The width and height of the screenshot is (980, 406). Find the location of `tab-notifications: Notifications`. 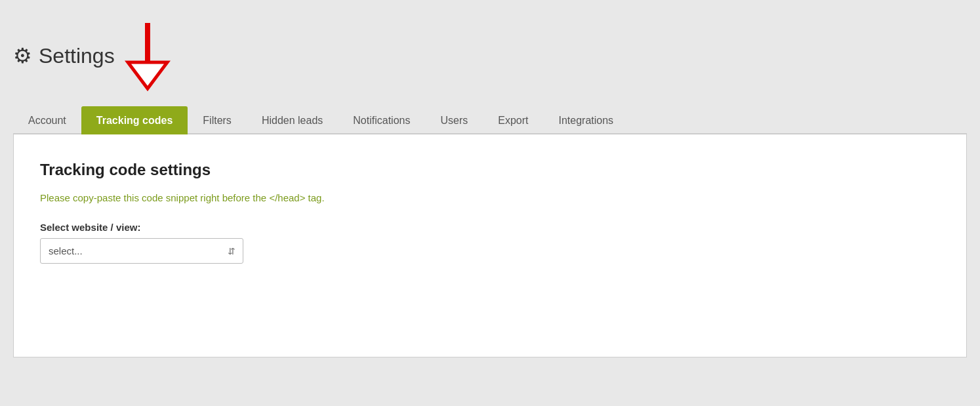

tab-notifications: Notifications is located at coordinates (382, 121).